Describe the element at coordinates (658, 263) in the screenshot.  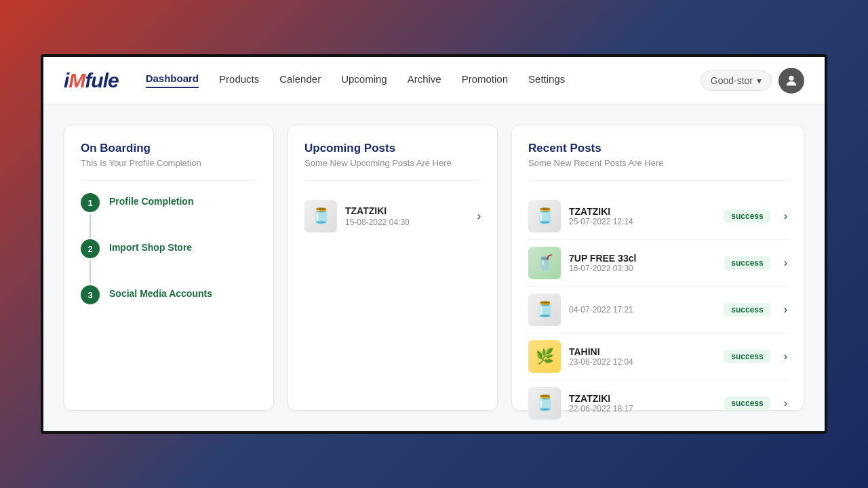
I see `recent-post-item-1: 🥤 7UP FREE 33cl 16-07-2022 03:30 success…` at that location.